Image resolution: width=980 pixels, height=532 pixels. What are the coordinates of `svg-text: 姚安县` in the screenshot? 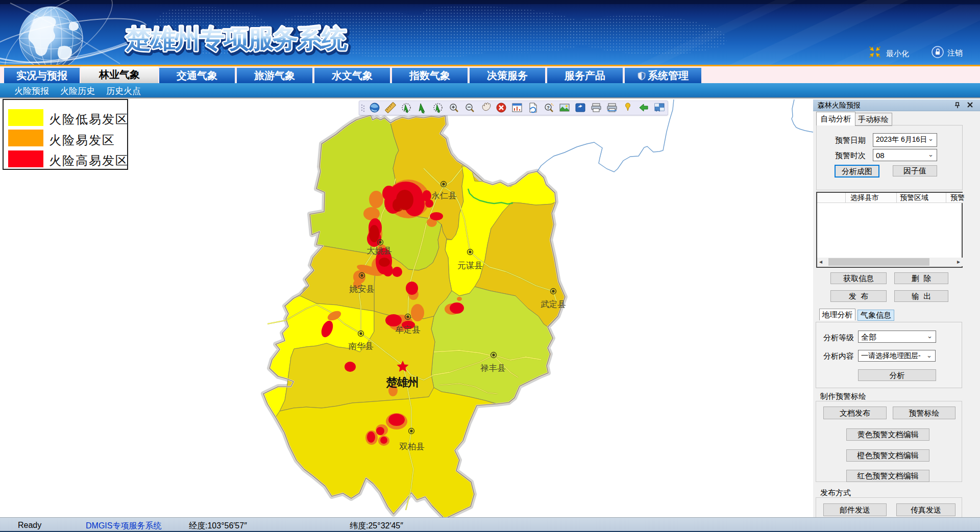 It's located at (362, 289).